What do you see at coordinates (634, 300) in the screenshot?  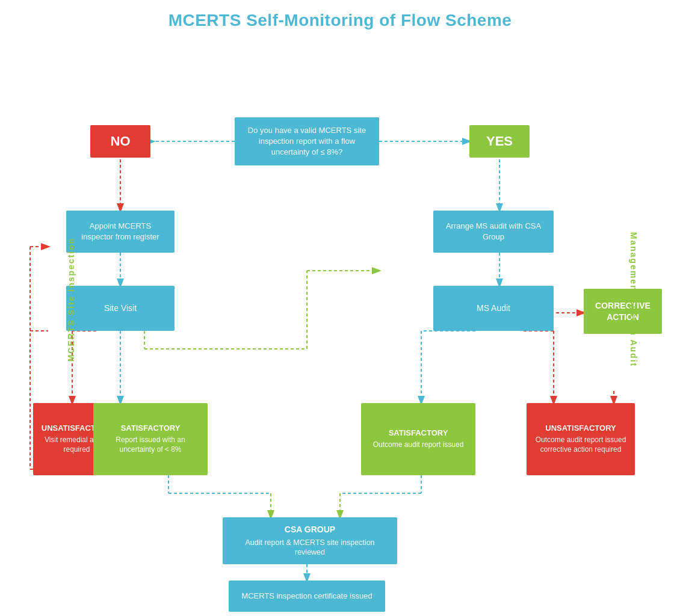 I see `side-label-right: Management System Audit` at bounding box center [634, 300].